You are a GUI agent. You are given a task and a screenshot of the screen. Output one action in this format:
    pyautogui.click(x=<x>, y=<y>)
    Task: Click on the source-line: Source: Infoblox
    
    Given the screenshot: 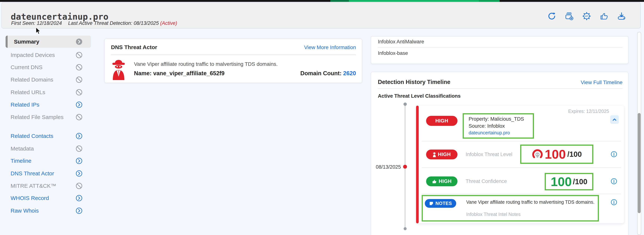 What is the action you would take?
    pyautogui.click(x=500, y=126)
    